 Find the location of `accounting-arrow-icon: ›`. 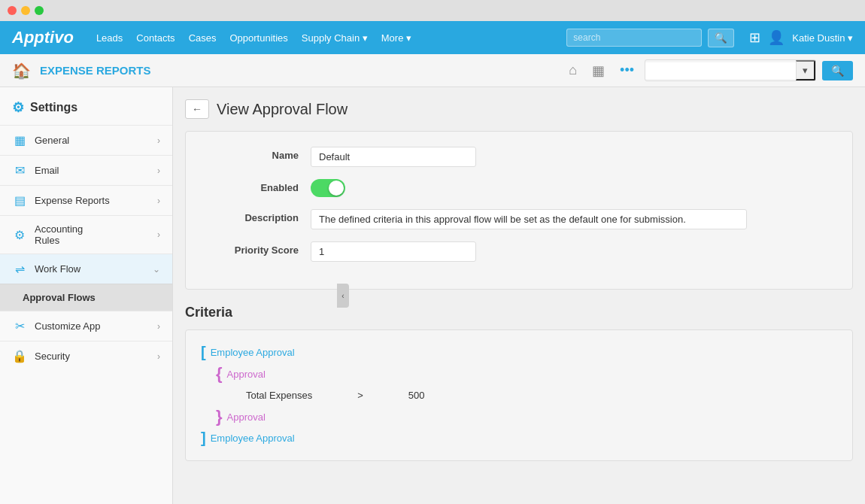

accounting-arrow-icon: › is located at coordinates (159, 235).